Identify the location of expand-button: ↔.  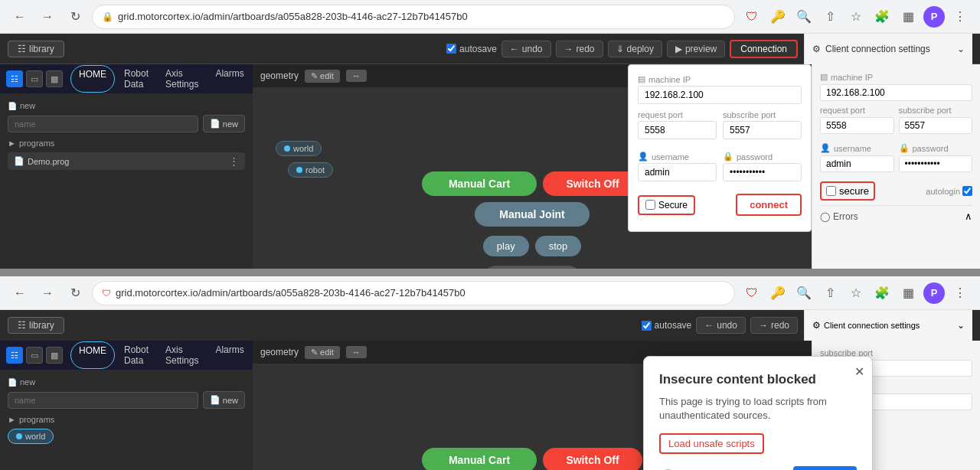
(357, 76).